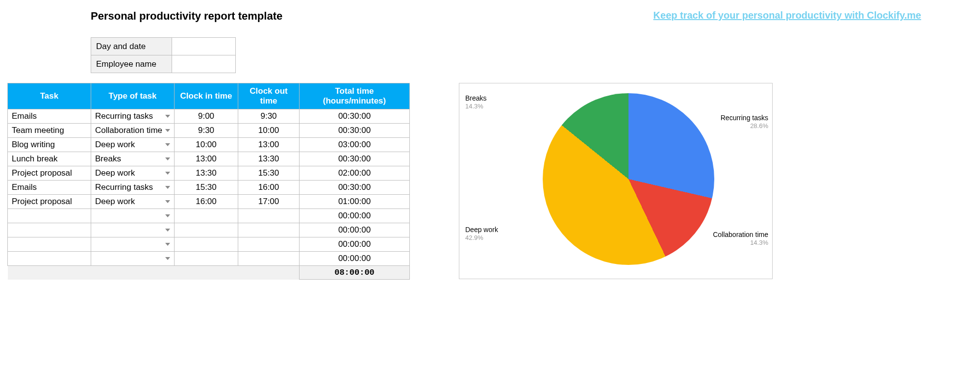 The width and height of the screenshot is (980, 365). What do you see at coordinates (269, 202) in the screenshot?
I see `cell-clock-out: 17:00` at bounding box center [269, 202].